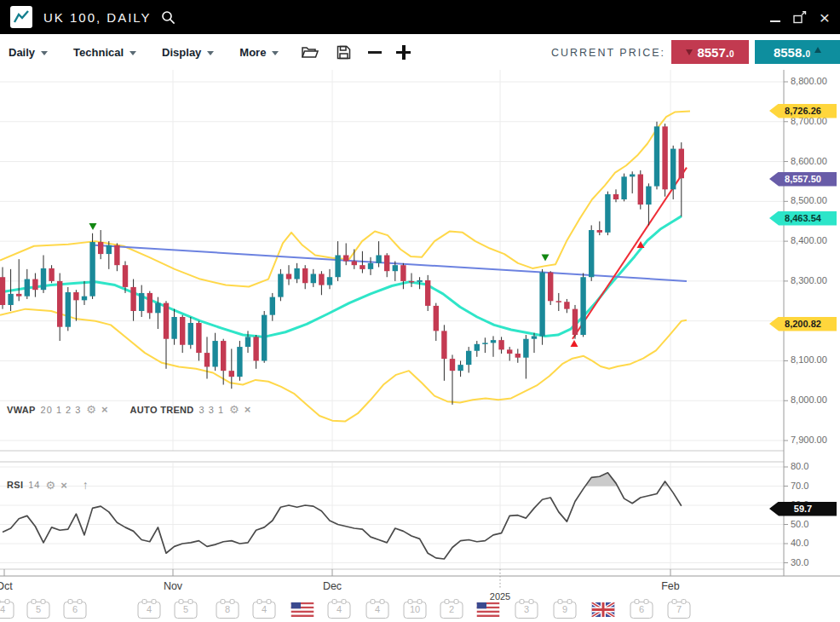 This screenshot has height=622, width=840. What do you see at coordinates (799, 524) in the screenshot?
I see `rsi-axis-label: 50.0` at bounding box center [799, 524].